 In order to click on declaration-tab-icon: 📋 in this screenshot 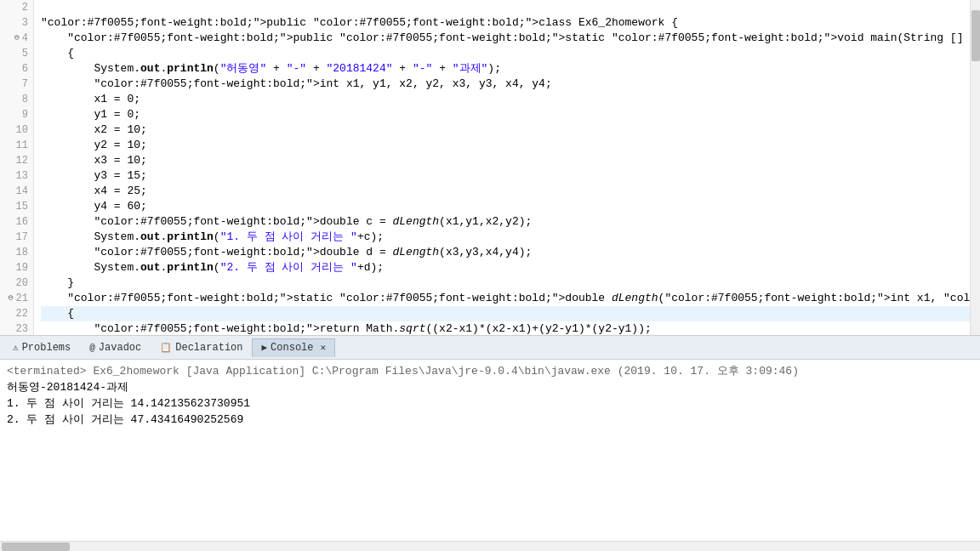, I will do `click(166, 347)`.